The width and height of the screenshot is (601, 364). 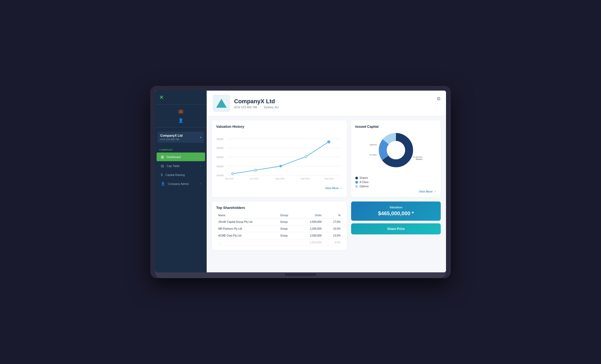 What do you see at coordinates (396, 229) in the screenshot?
I see `share-price-widget-label: Share Price` at bounding box center [396, 229].